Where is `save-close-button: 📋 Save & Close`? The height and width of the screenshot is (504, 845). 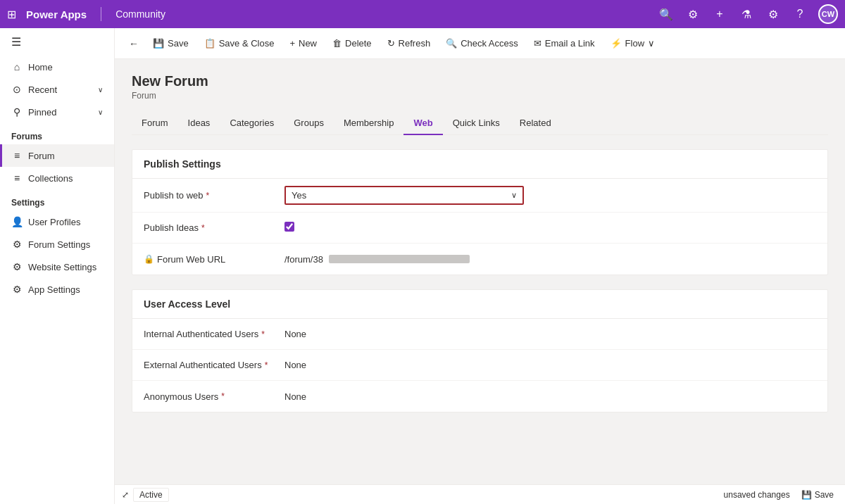 save-close-button: 📋 Save & Close is located at coordinates (239, 44).